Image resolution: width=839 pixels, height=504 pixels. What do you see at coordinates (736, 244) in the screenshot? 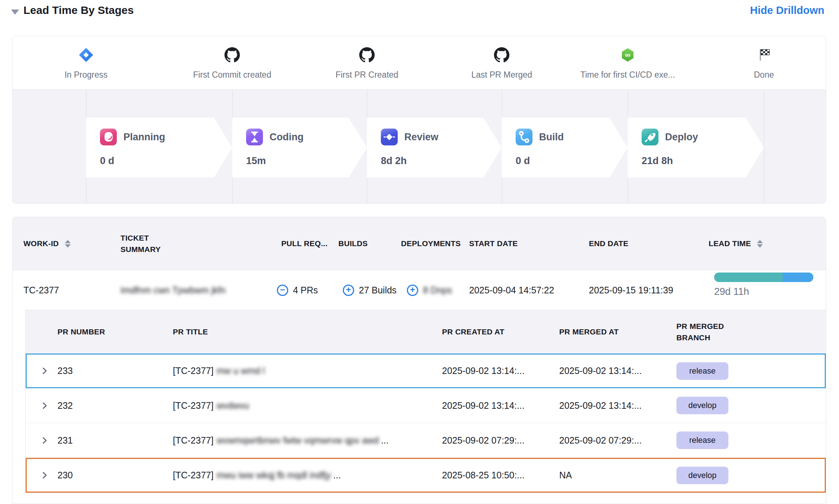
I see `col-lead-time: LEAD TIME` at bounding box center [736, 244].